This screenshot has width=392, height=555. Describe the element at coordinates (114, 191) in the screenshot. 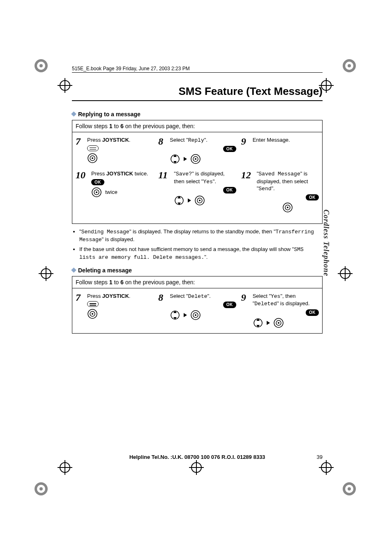

I see `step-10: 10 Press JOYSTICK twice. OK twice` at that location.